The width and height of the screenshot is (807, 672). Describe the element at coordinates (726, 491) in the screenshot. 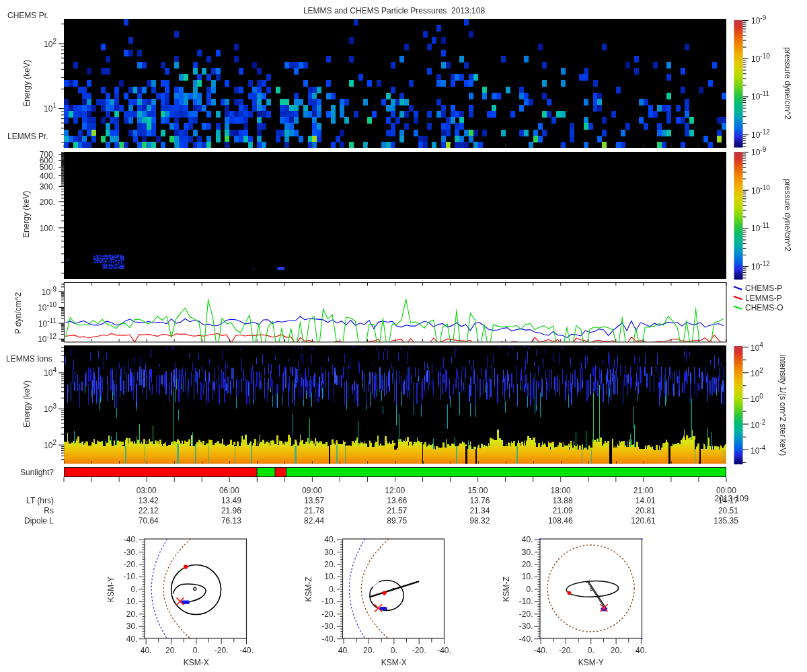

I see `svg-text: 00:00` at that location.